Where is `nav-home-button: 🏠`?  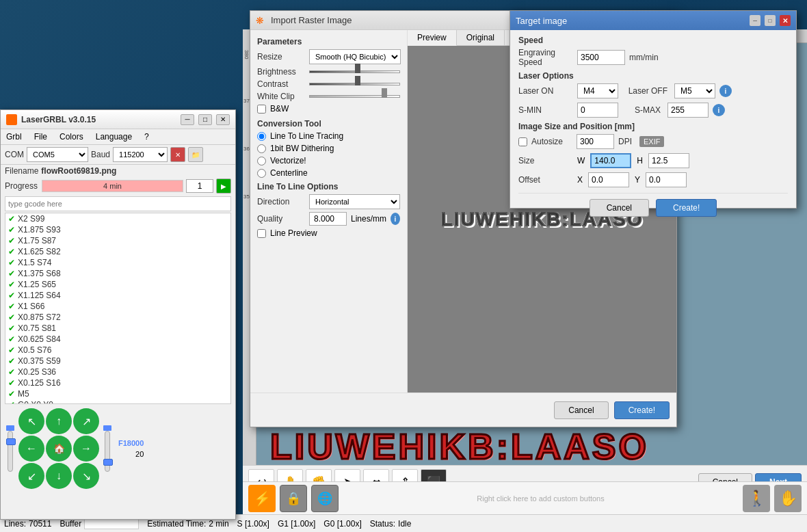
nav-home-button: 🏠 is located at coordinates (59, 449).